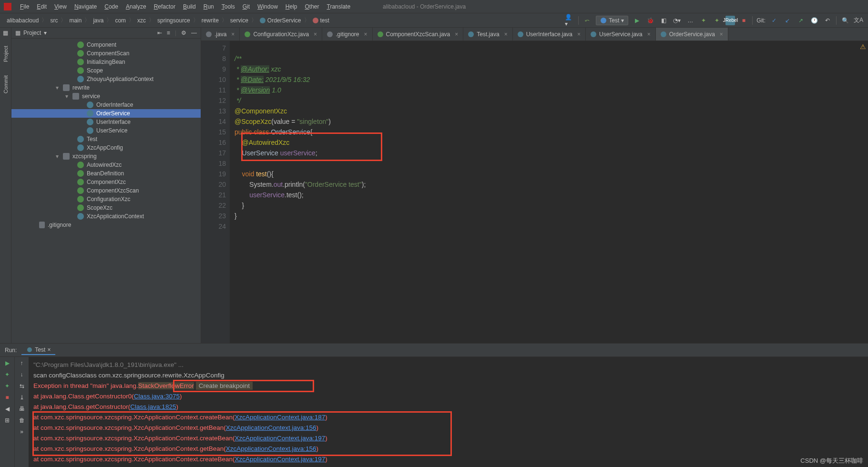  Describe the element at coordinates (551, 59) in the screenshot. I see `code-line: /**` at that location.